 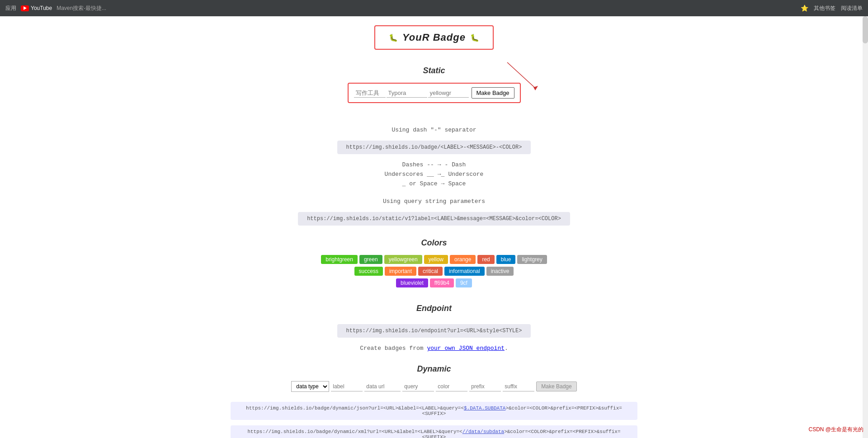 I want to click on color-badge-blue: blue, so click(x=506, y=259).